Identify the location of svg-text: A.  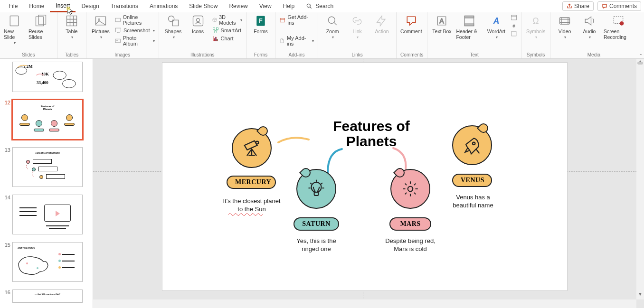
(442, 21).